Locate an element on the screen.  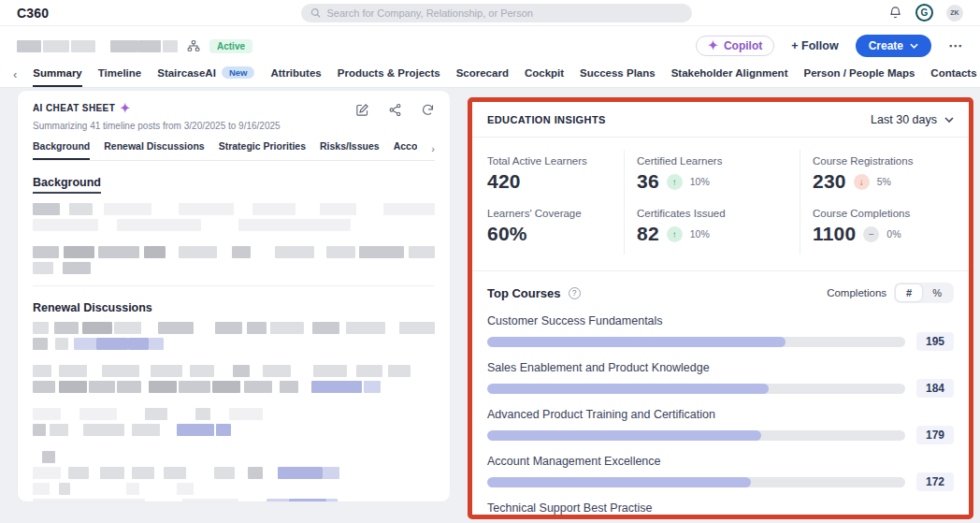
tab-scorecard: Scorecard is located at coordinates (483, 77).